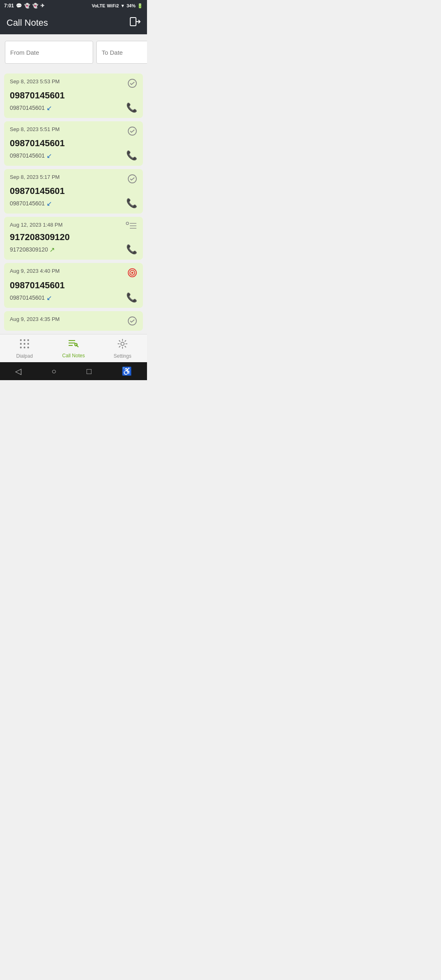  I want to click on nav-label-dialpad: Dialpad, so click(24, 356).